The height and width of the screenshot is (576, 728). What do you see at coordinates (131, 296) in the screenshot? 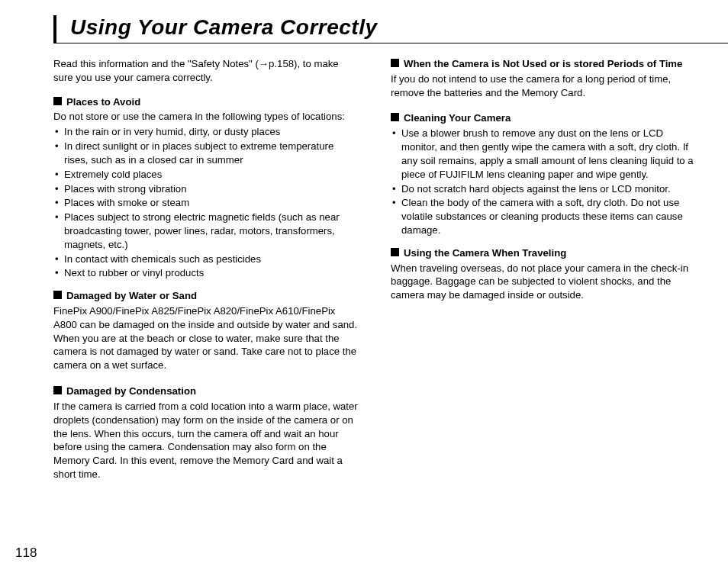
I see `section-heading: Damaged by Water or Sand` at bounding box center [131, 296].